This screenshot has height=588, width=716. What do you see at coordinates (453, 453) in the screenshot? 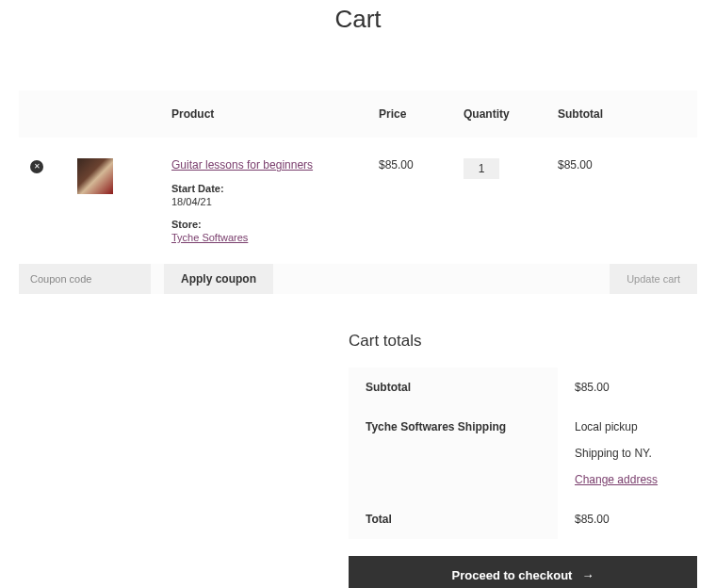
I see `shipping-label: Tyche Softwares Shipping` at bounding box center [453, 453].